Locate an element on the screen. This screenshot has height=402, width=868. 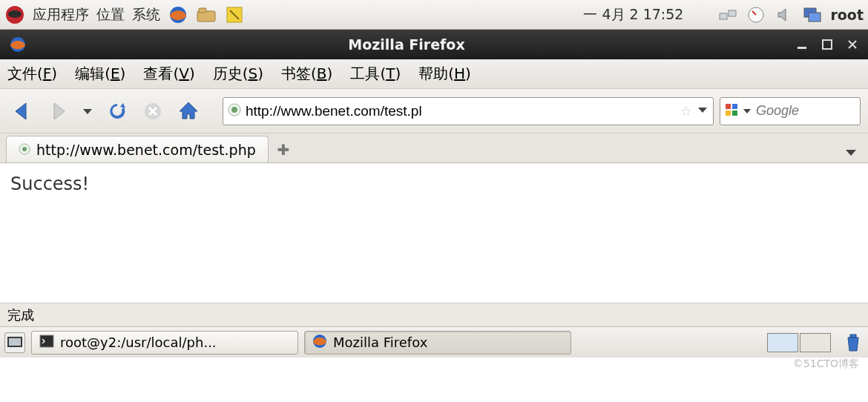
history-dropdown-icon is located at coordinates (88, 111).